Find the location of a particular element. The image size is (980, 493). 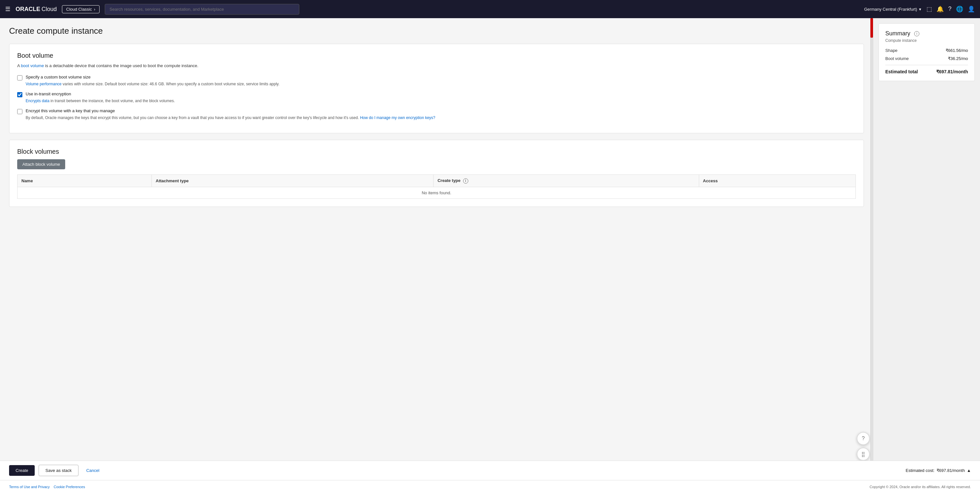

hamburger-menu: ☰ is located at coordinates (8, 9).